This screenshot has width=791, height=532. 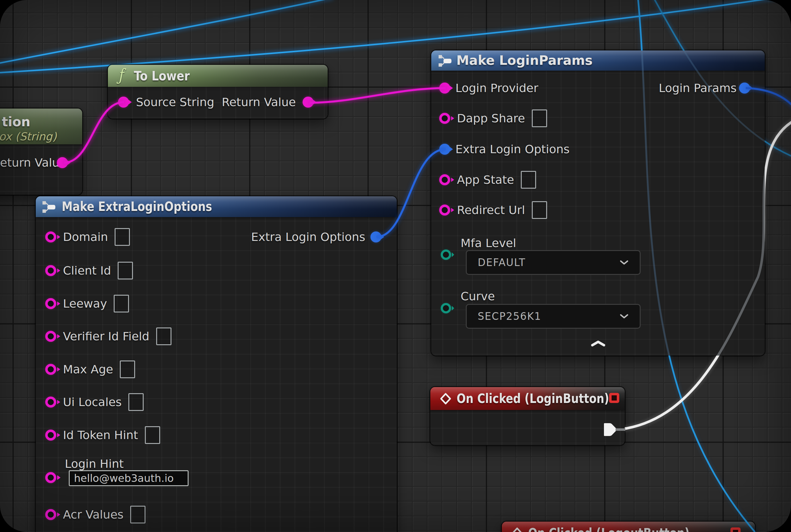 What do you see at coordinates (218, 92) in the screenshot?
I see `node-to-lower: ƒ To Lower Source String Return Value` at bounding box center [218, 92].